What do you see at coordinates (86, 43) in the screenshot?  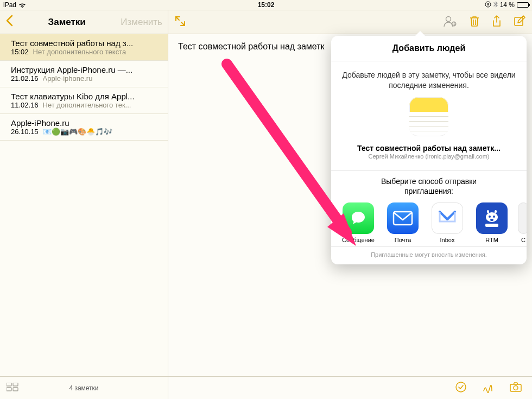 I see `note-item-title: Тест совместной работы над з...` at bounding box center [86, 43].